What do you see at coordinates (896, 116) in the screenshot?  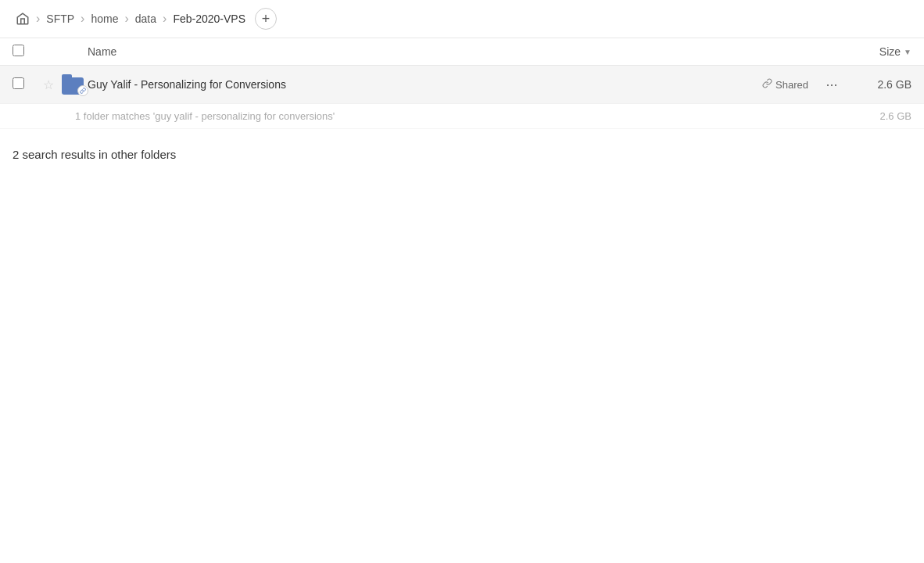 I see `match-info-size: 2.6 GB` at bounding box center [896, 116].